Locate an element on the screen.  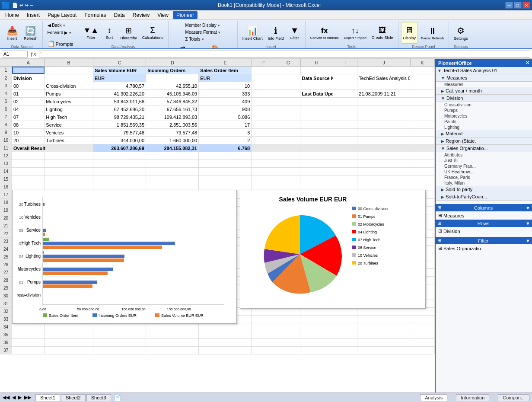
menu-formulas: Formulas is located at coordinates (95, 15).